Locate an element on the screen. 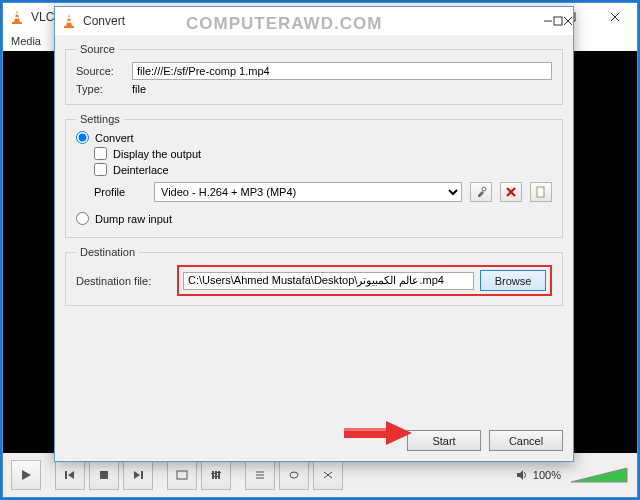 This screenshot has height=500, width=640. play-button is located at coordinates (26, 475).